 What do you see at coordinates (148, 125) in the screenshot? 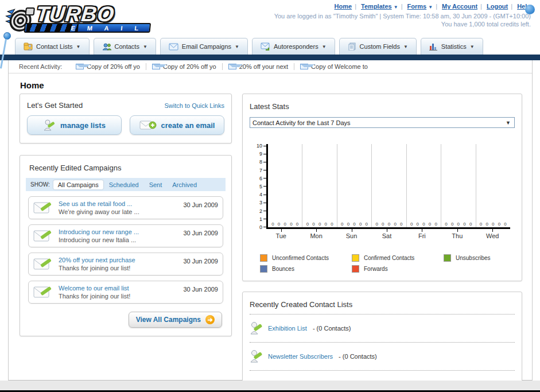
I see `envelope-plus-icon` at bounding box center [148, 125].